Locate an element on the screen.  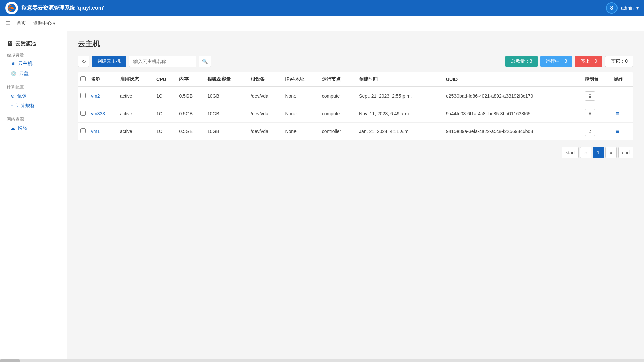
vm-table-body: vm2 active 1C 0.5GB 10GB /dev/vda None c… is located at coordinates (356, 113).